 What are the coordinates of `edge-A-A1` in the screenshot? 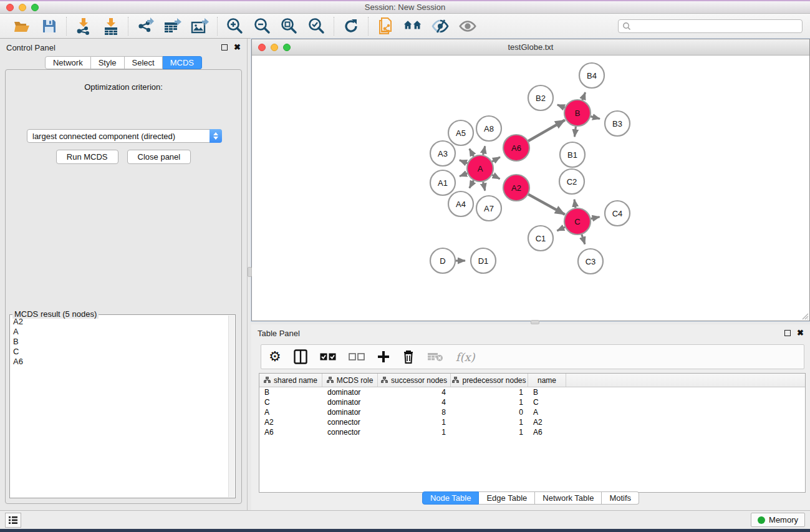 It's located at (463, 175).